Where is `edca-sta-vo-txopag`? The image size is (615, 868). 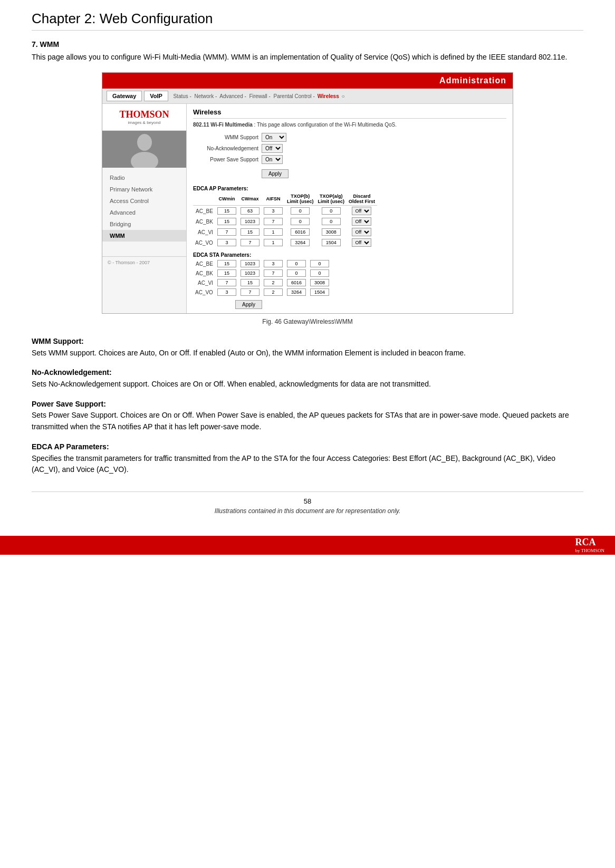 edca-sta-vo-txopag is located at coordinates (320, 292).